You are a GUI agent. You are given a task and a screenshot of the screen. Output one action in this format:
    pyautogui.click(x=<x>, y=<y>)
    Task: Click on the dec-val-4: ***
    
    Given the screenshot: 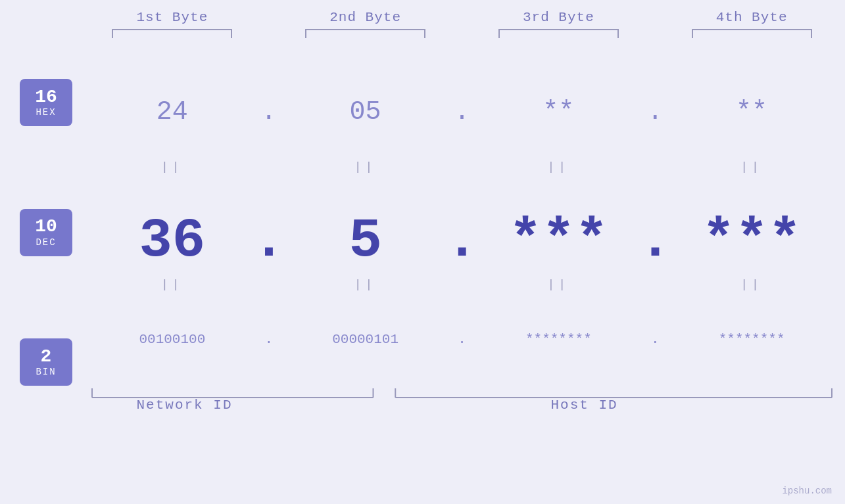 What is the action you would take?
    pyautogui.click(x=752, y=241)
    